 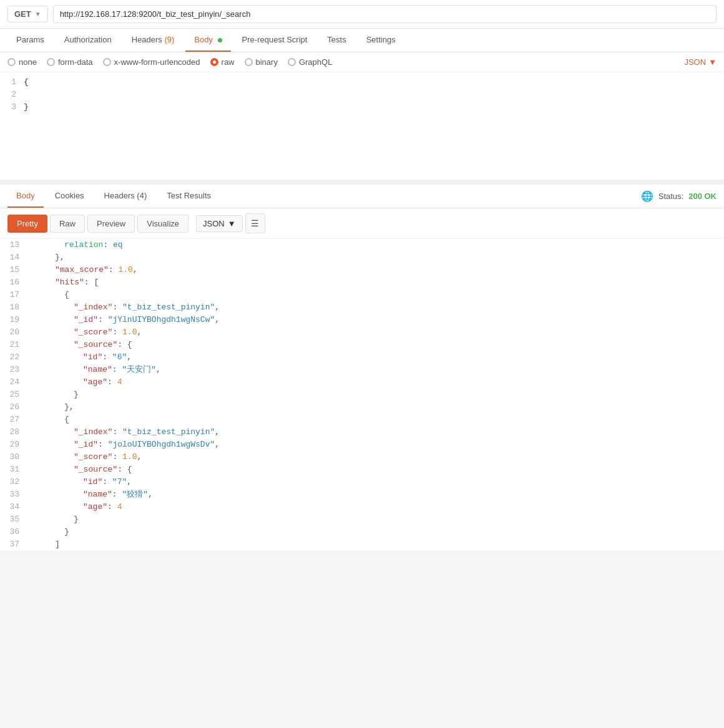 What do you see at coordinates (215, 62) in the screenshot?
I see `radio-raw` at bounding box center [215, 62].